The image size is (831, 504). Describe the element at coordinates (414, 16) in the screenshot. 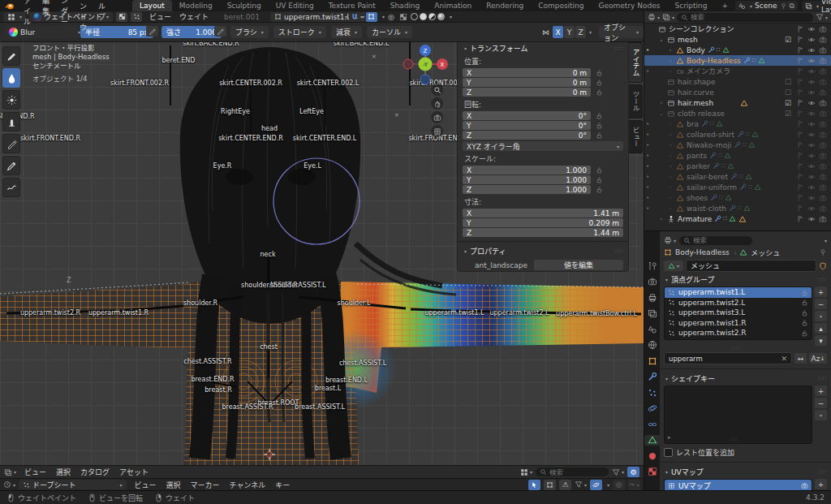

I see `shading-wireframe-icon` at that location.